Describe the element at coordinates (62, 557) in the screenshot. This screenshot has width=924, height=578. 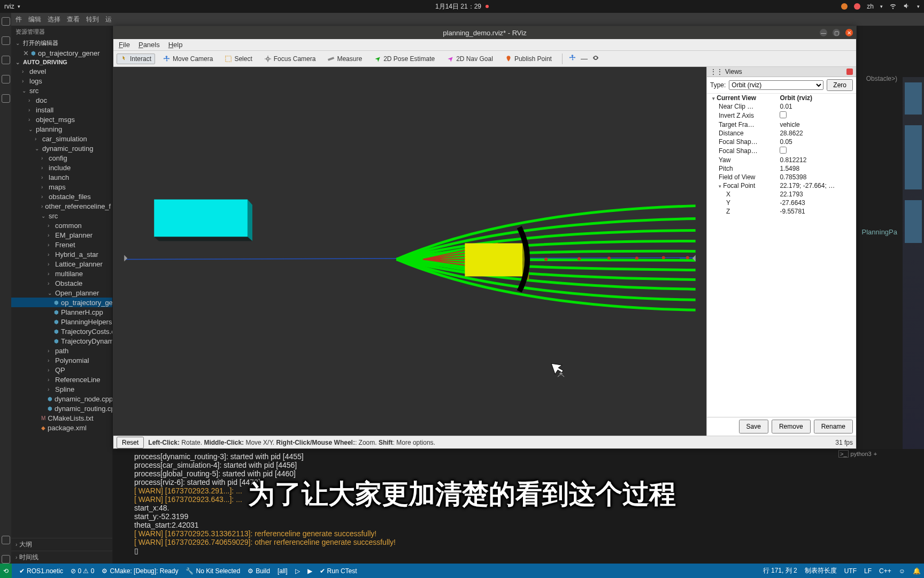
I see `timeline-section: ›时间线` at that location.